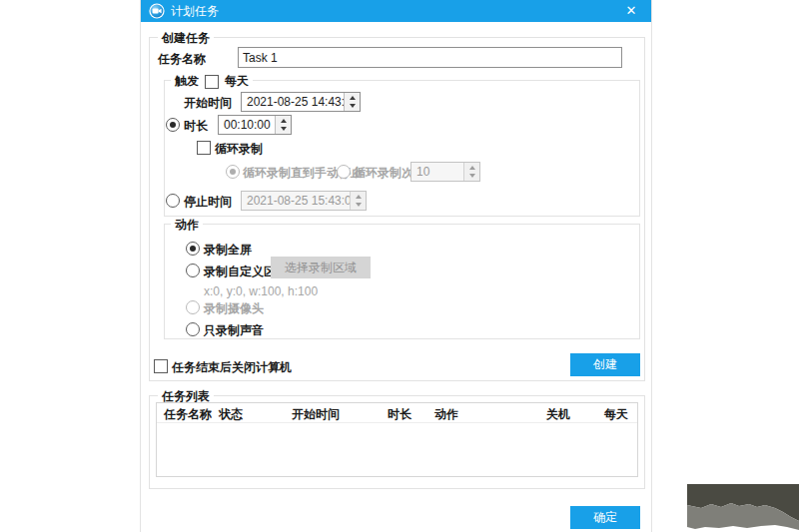 This screenshot has width=799, height=532. What do you see at coordinates (173, 201) in the screenshot?
I see `stop-time-radio` at bounding box center [173, 201].